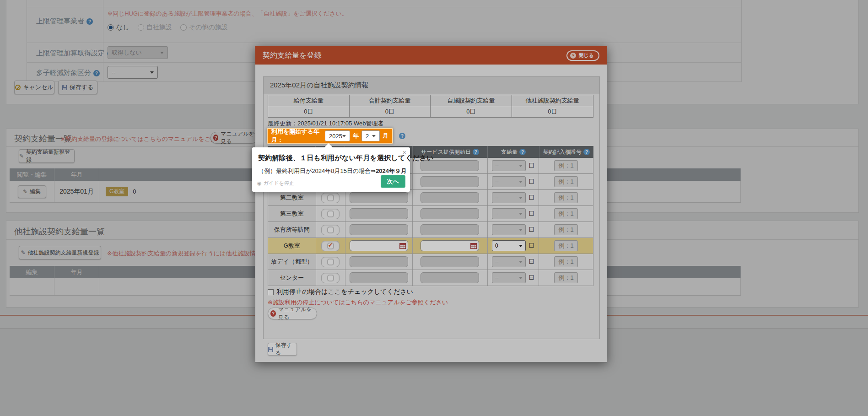 Image resolution: width=868 pixels, height=416 pixels. I want to click on next-button: 次へ, so click(393, 181).